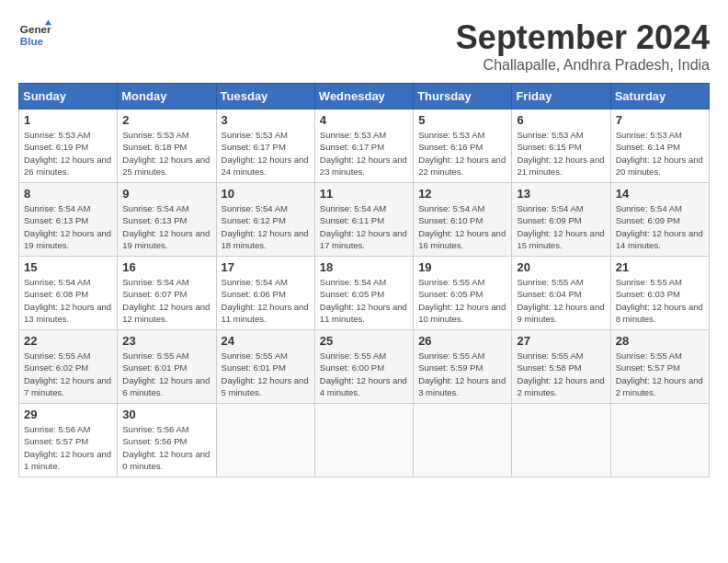 This screenshot has height=563, width=728. I want to click on calendar-cell: 24 Sunrise: 5:55 AMSunset: 6:01 PMDaylig…, so click(265, 367).